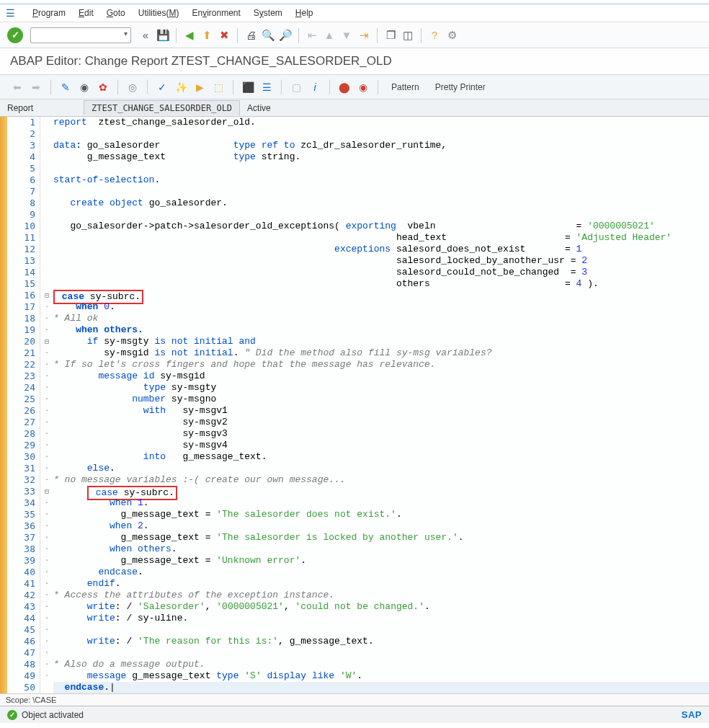 The image size is (709, 728). Describe the element at coordinates (354, 108) in the screenshot. I see `report-bar: Report ZTEST_CHANGE_SALESORDER_OLD Activ…` at that location.